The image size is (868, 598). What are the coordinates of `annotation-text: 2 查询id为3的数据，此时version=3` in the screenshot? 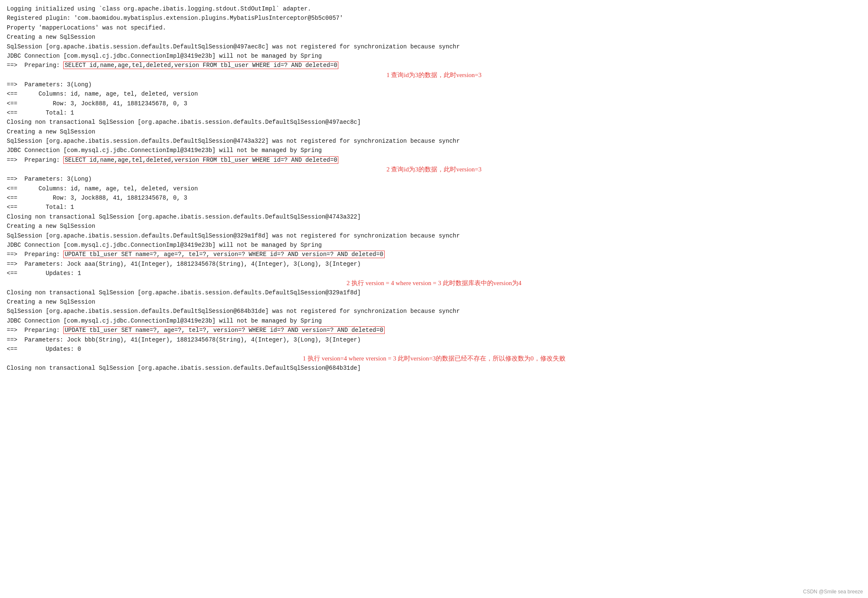 It's located at (434, 169).